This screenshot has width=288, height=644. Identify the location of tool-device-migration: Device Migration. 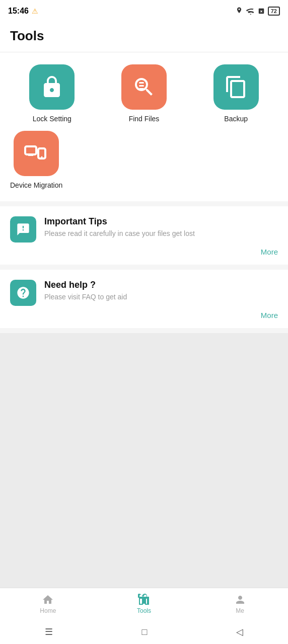
(36, 160).